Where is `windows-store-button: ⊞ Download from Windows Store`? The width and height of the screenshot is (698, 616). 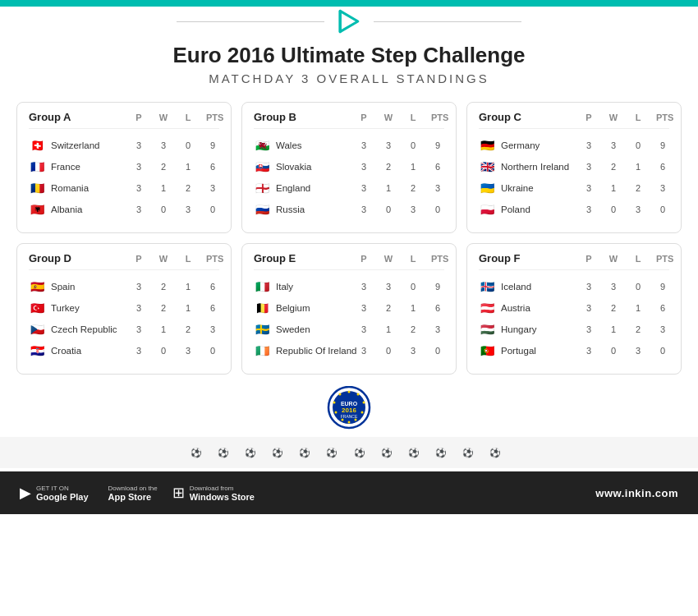 windows-store-button: ⊞ Download from Windows Store is located at coordinates (214, 493).